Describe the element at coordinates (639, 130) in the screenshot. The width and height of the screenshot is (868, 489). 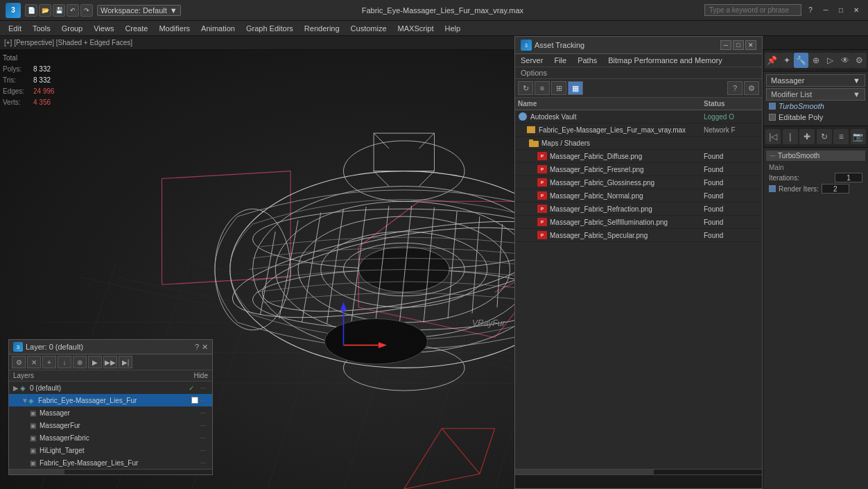
I see `asset-row: Fabric_Eye-Massager_Lies_Fur_max_vray.ma…` at that location.